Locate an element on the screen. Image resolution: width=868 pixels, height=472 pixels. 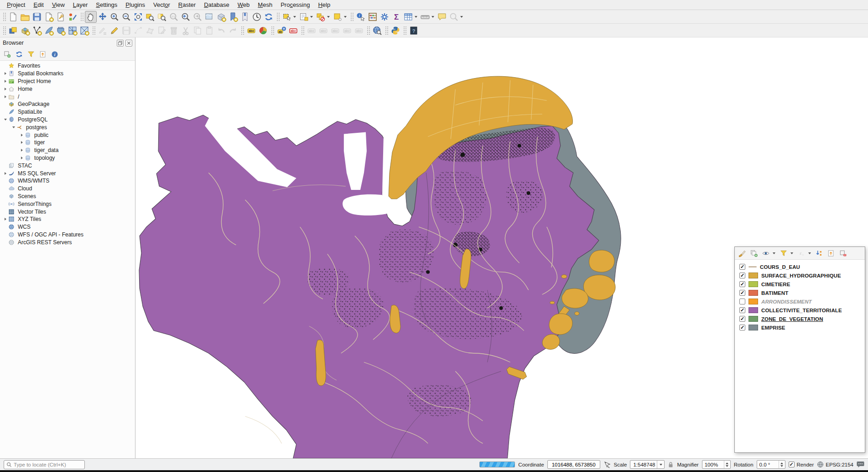
layer-row-surface_hydrographique: ✓SURFACE_HYDROGRAPHIQUE is located at coordinates (802, 276).